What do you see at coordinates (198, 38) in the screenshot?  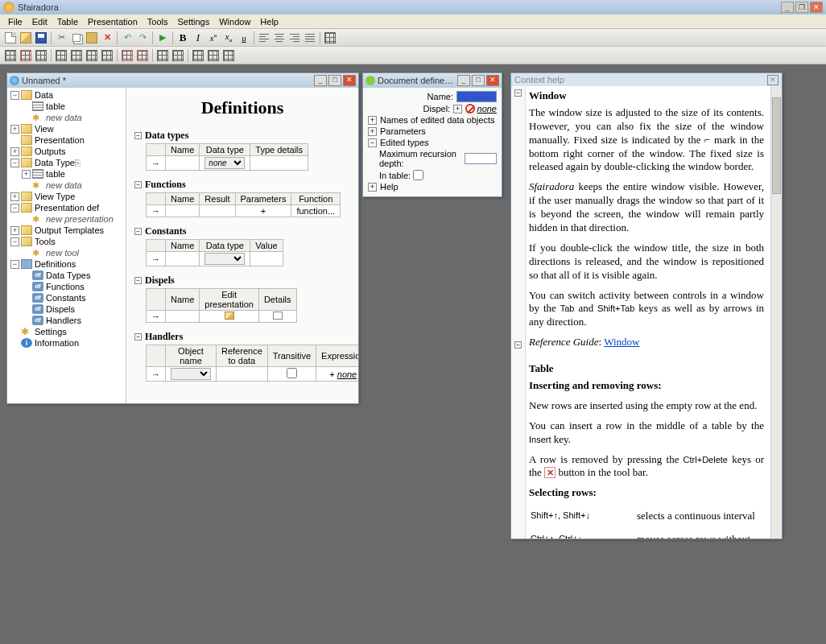 I see `italic-button: I` at bounding box center [198, 38].